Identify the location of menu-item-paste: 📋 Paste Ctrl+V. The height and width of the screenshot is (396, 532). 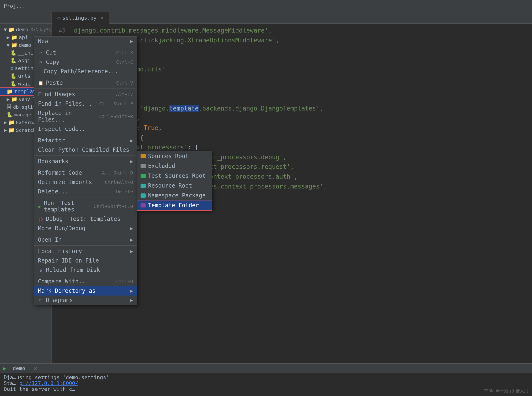
(86, 83).